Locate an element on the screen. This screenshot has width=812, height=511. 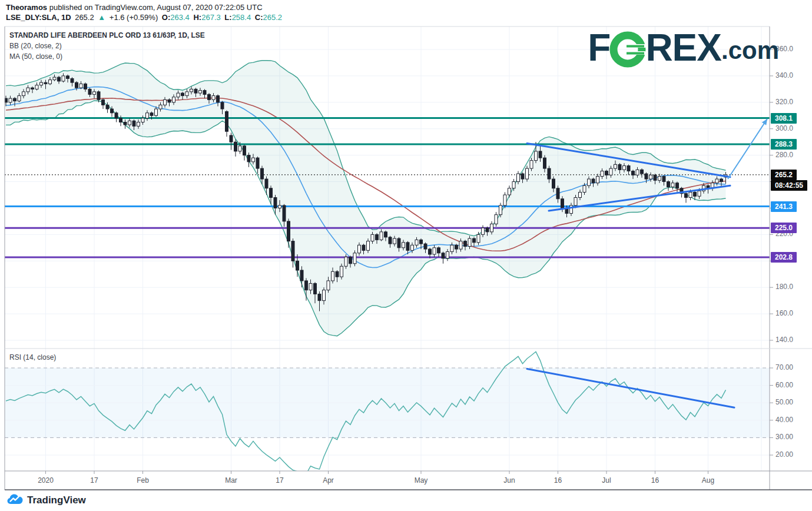
rsi-axis-label: 50.00 is located at coordinates (784, 402).